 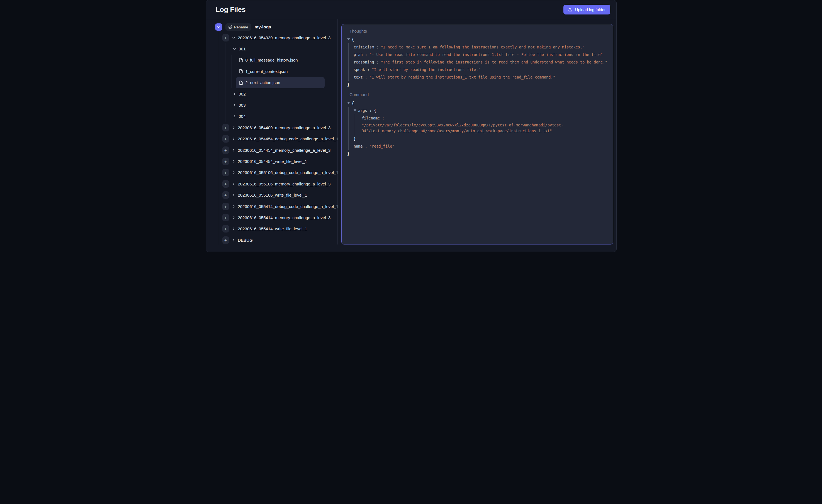 What do you see at coordinates (288, 207) in the screenshot?
I see `folder-name: 20230616_055414_debug_code_challenge_a_l…` at bounding box center [288, 207].